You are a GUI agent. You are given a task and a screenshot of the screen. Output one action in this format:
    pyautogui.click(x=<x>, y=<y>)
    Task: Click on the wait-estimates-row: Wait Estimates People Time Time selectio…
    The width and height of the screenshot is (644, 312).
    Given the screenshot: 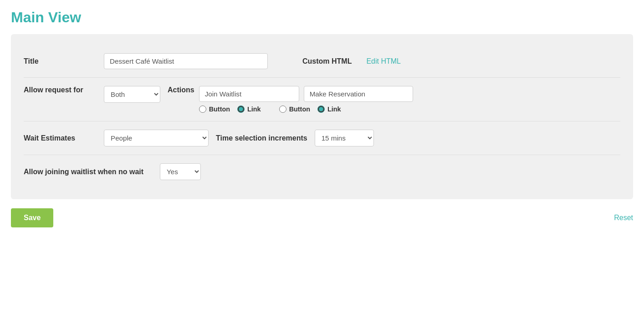 What is the action you would take?
    pyautogui.click(x=322, y=138)
    